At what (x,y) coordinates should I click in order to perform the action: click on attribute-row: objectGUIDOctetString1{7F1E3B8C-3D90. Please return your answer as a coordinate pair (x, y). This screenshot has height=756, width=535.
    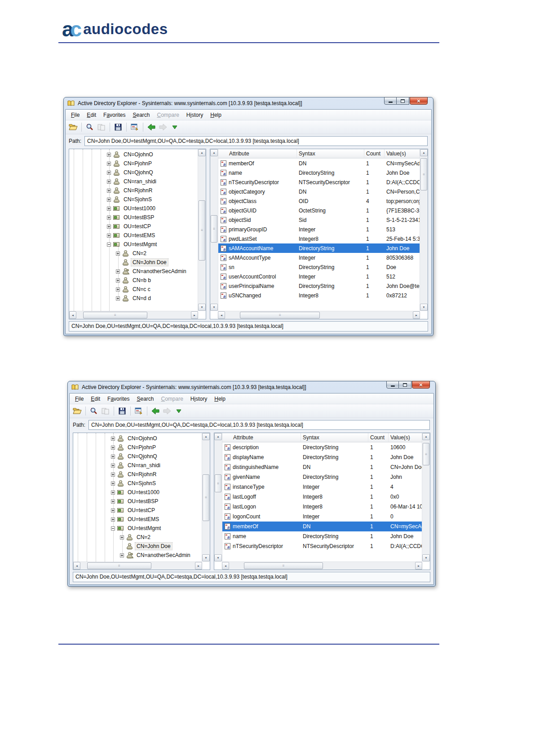
    Looking at the image, I should click on (319, 210).